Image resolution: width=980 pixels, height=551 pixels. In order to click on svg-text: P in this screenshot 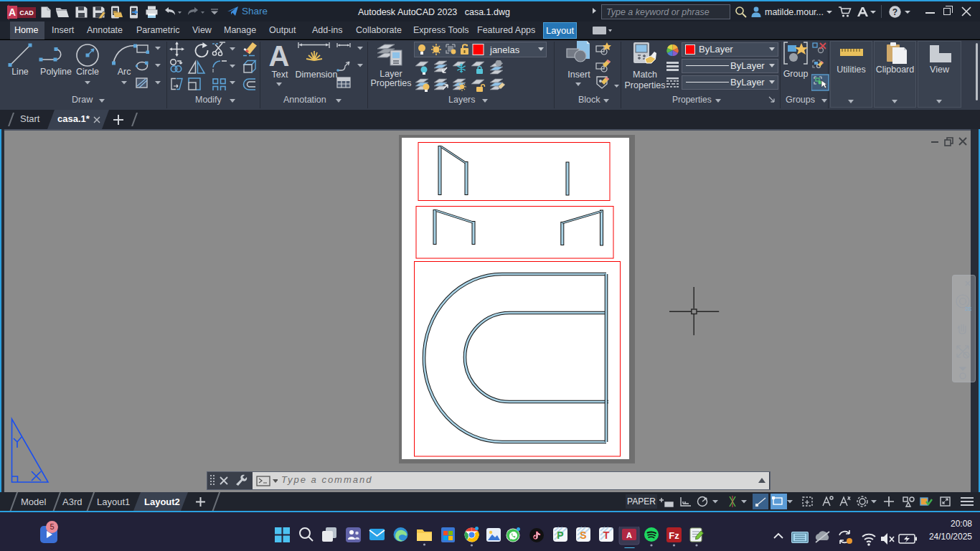, I will do `click(560, 535)`.